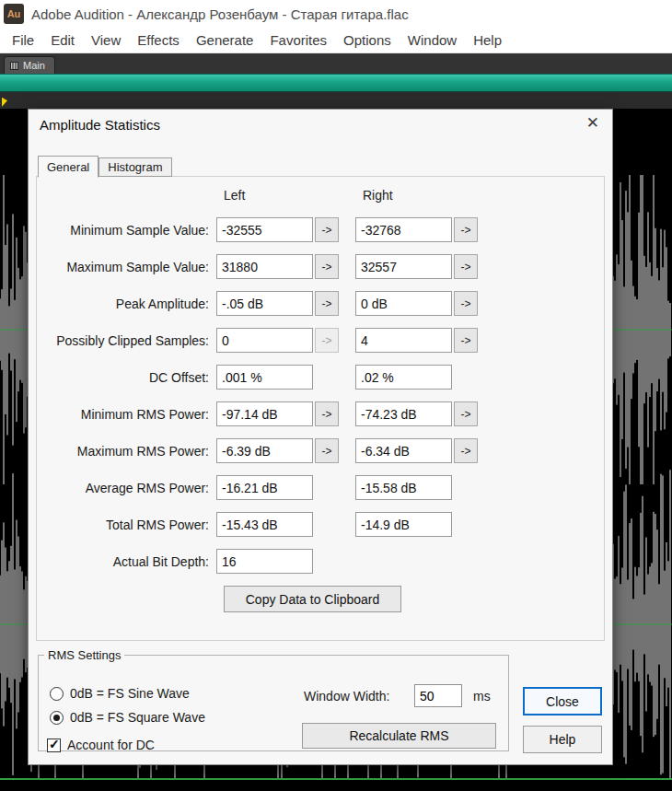 The width and height of the screenshot is (672, 791). What do you see at coordinates (127, 414) in the screenshot?
I see `stat-row-label: Minimum RMS Power:` at bounding box center [127, 414].